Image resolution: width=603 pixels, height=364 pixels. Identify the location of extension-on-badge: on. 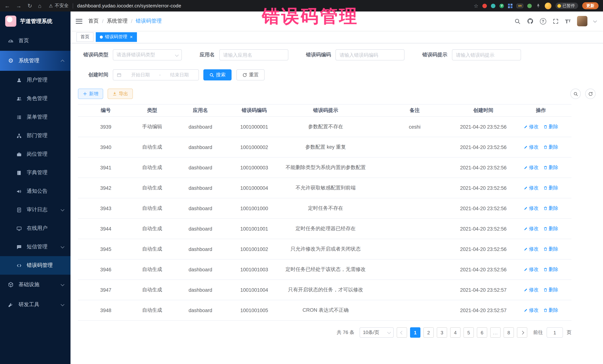
(520, 6).